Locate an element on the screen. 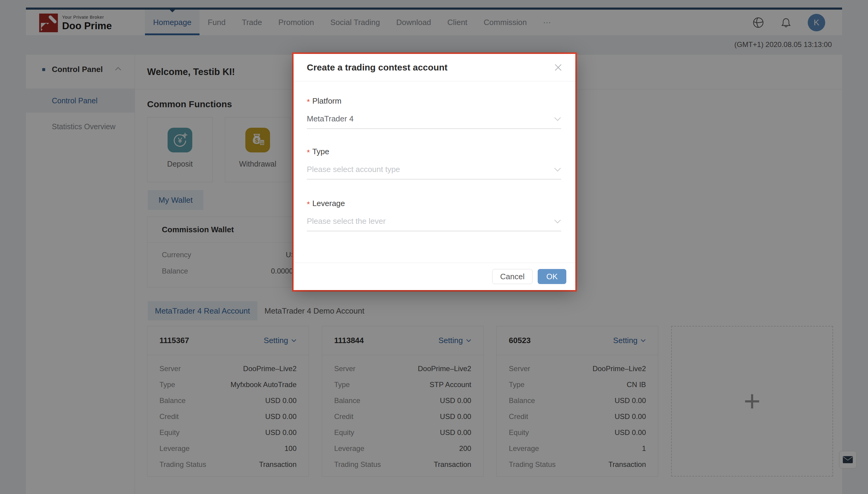  modal-footer: Cancel OK is located at coordinates (435, 276).